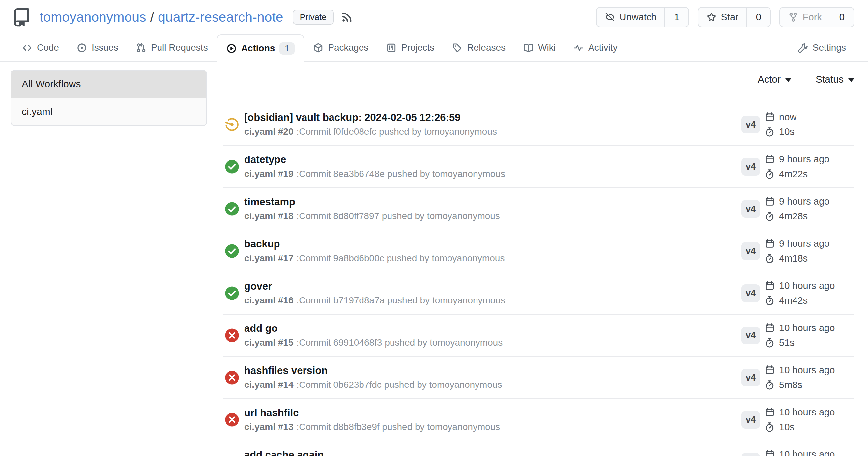 The height and width of the screenshot is (456, 868). What do you see at coordinates (822, 48) in the screenshot?
I see `tab-settings: Settings` at bounding box center [822, 48].